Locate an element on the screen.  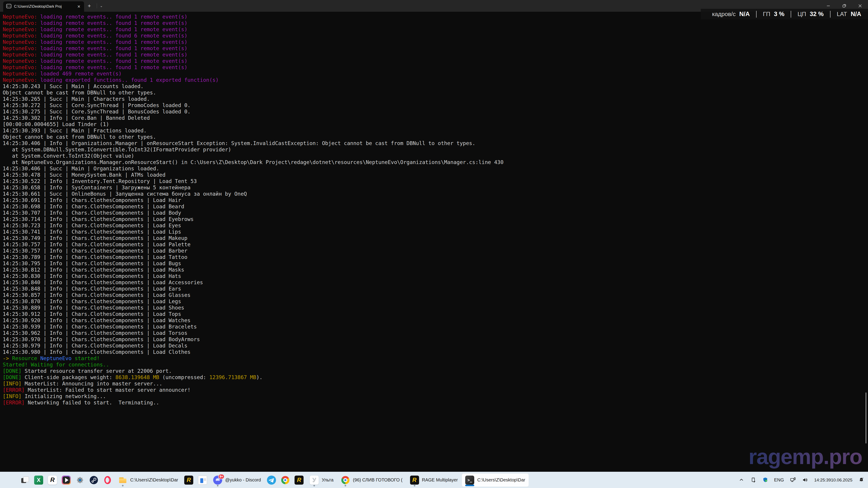
console-line: [DONE] Client-side packages weight: 8638… is located at coordinates (253, 377).